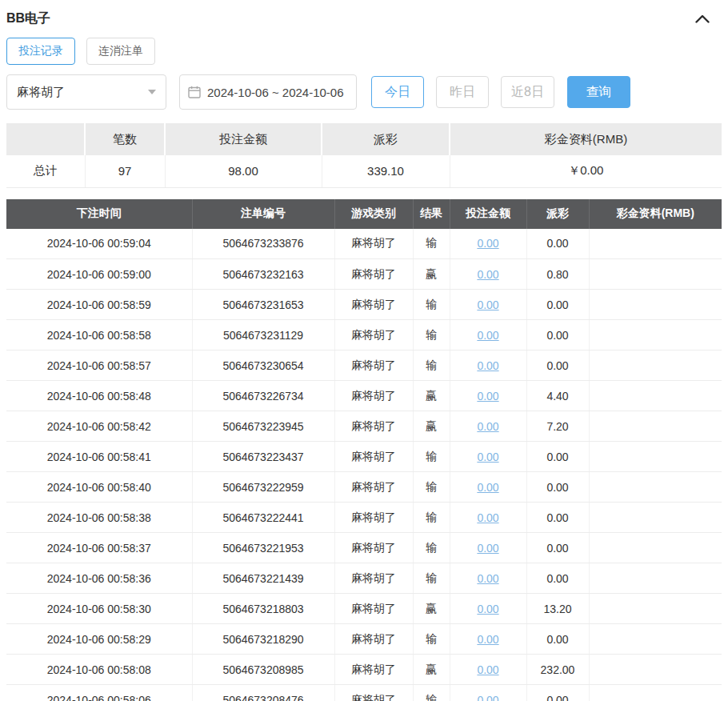 The image size is (728, 701). What do you see at coordinates (268, 92) in the screenshot?
I see `date-range-input: 2024-10-06 ~ 2024-10-06` at bounding box center [268, 92].